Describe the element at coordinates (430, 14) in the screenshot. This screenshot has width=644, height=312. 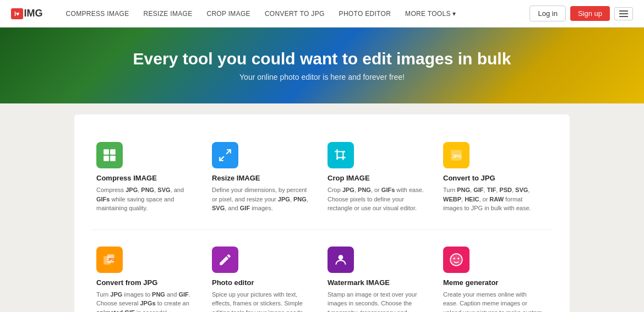
I see `nav-more-tools: MORE TOOLS ▾` at that location.